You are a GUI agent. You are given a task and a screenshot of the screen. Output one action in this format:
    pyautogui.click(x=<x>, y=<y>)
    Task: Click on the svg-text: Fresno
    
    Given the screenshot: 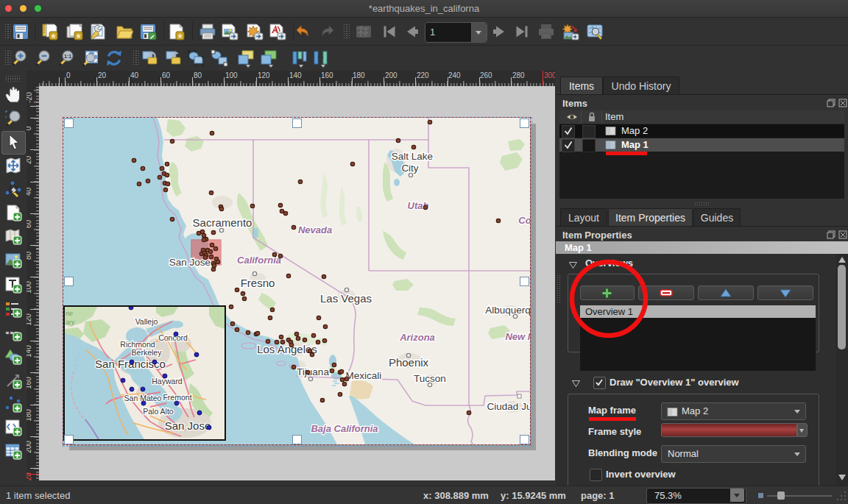 What is the action you would take?
    pyautogui.click(x=258, y=283)
    